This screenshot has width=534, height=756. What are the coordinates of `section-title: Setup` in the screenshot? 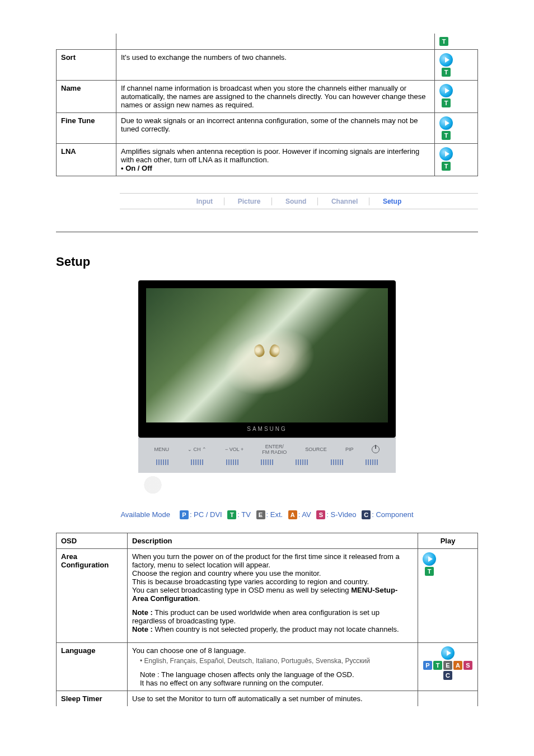 It's located at (267, 262).